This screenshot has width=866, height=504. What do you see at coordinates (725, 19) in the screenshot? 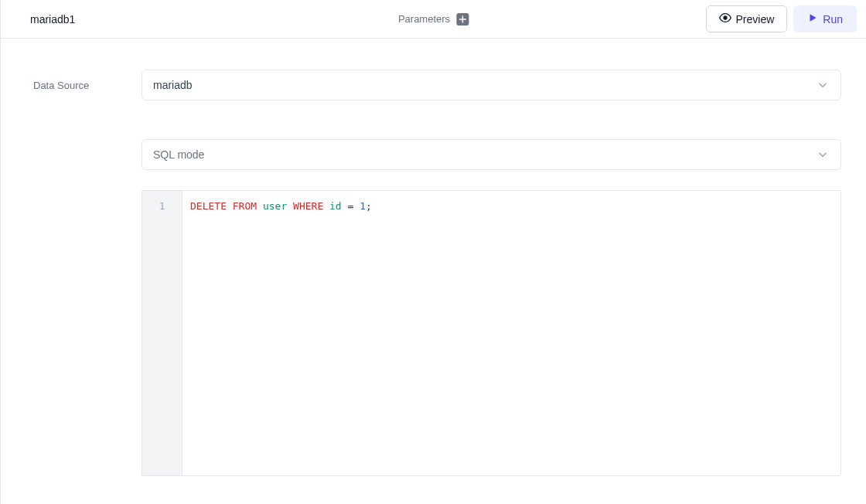
I see `eye-icon` at bounding box center [725, 19].